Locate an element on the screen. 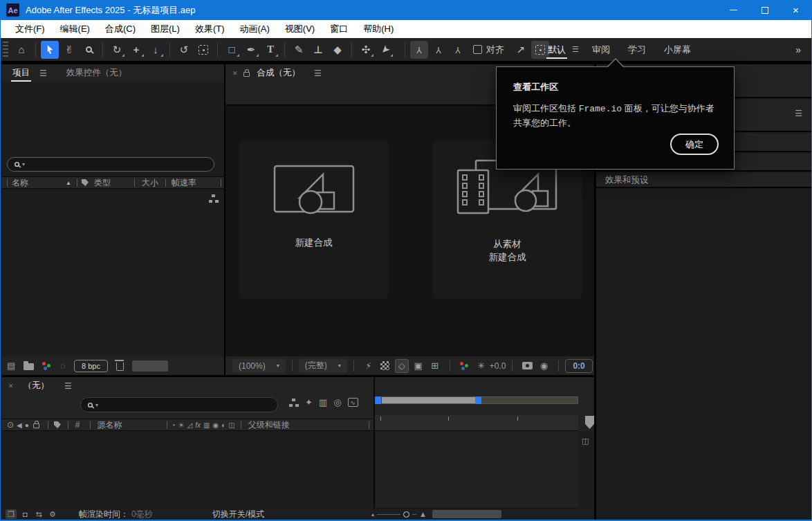 This screenshot has width=812, height=521. motion-blur-icon: ◎ is located at coordinates (338, 403).